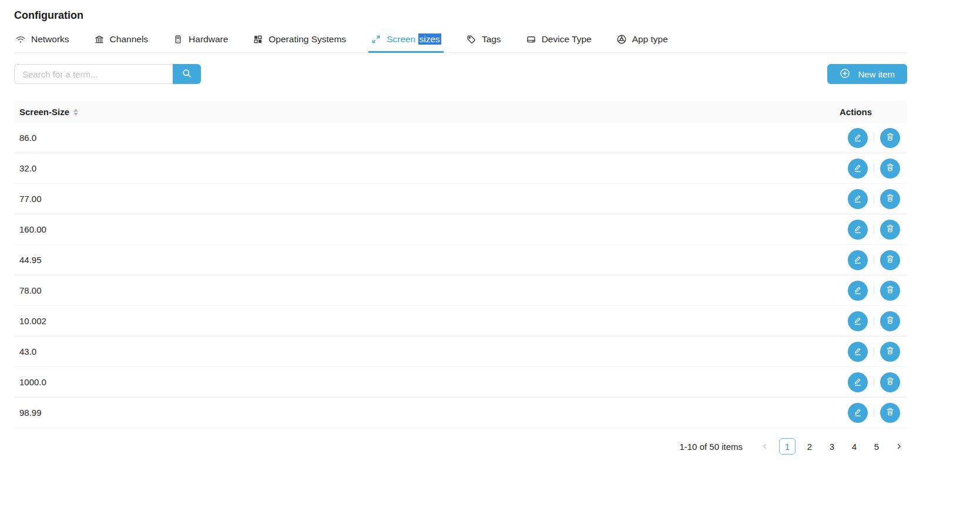 Image resolution: width=980 pixels, height=518 pixels. What do you see at coordinates (129, 39) in the screenshot?
I see `tab-label: Channels` at bounding box center [129, 39].